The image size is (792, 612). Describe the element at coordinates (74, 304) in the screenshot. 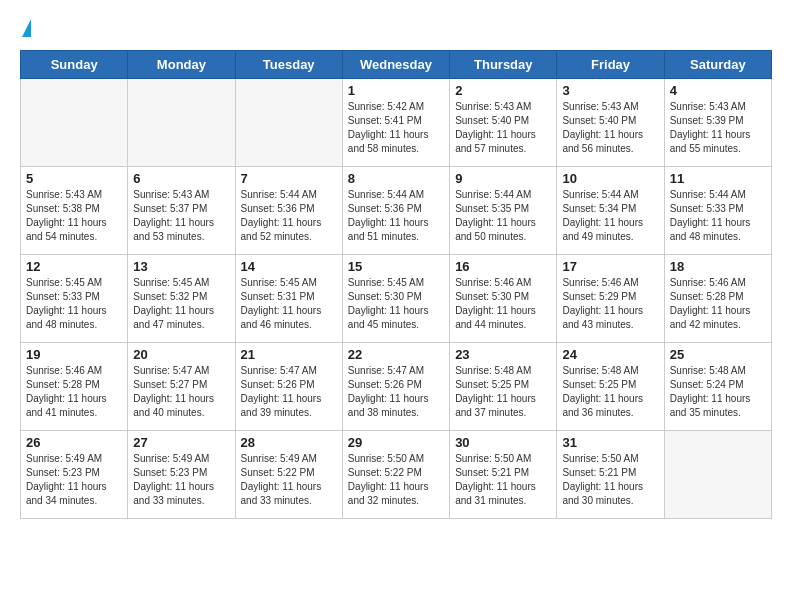

I see `cell-sun-info: Sunrise: 5:45 AM Sunset: 5:33 PM Dayligh…` at that location.